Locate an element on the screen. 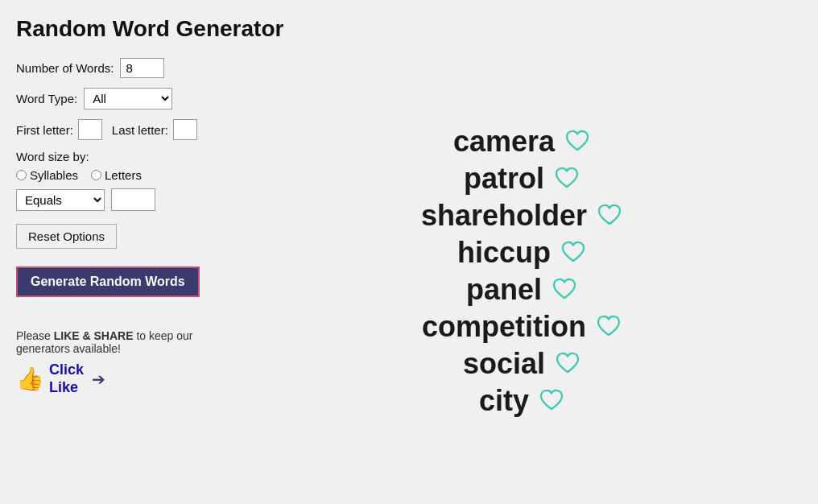 This screenshot has height=504, width=818. generate-button: Generate Random Words is located at coordinates (108, 282).